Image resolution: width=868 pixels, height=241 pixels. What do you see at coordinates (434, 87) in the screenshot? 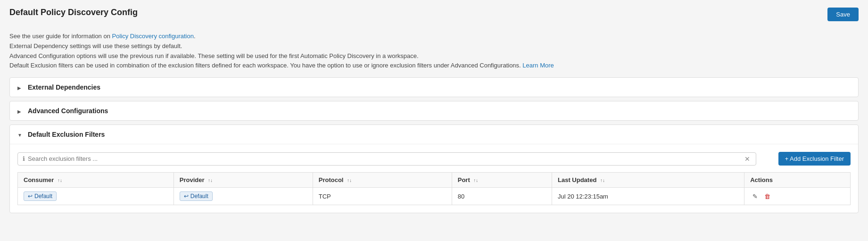
I see `external-dependencies-section: External Dependencies` at bounding box center [434, 87].